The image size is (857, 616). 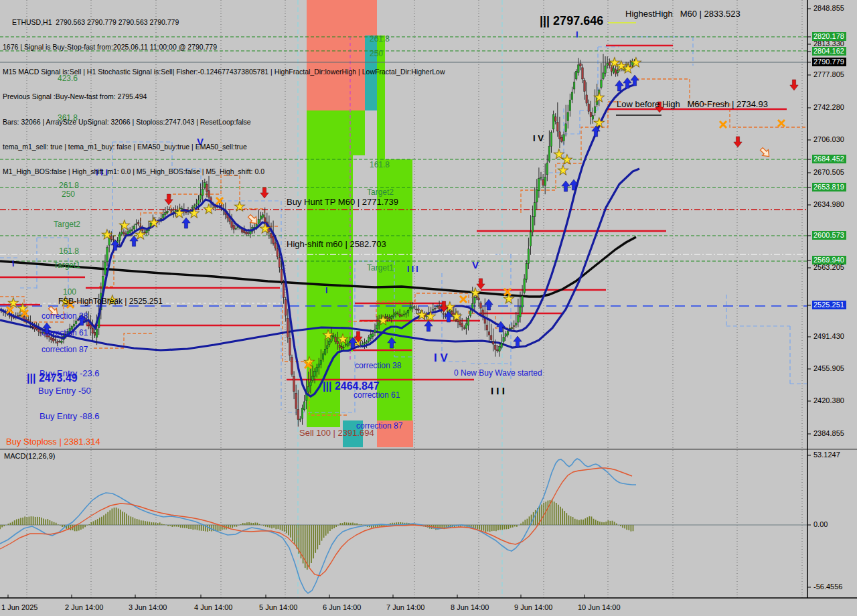 I want to click on chart-annotation: Low before High M60-Fresh | 2734.93, so click(x=692, y=104).